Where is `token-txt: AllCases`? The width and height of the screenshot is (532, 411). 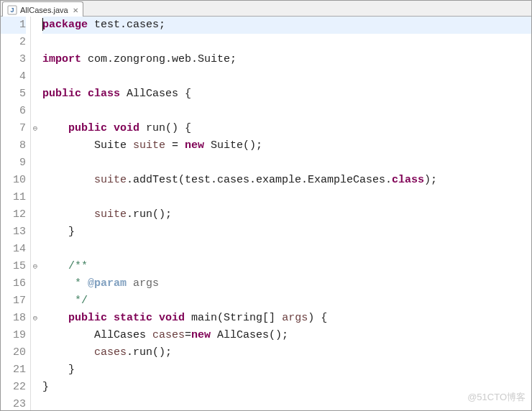 token-txt: AllCases is located at coordinates (98, 335).